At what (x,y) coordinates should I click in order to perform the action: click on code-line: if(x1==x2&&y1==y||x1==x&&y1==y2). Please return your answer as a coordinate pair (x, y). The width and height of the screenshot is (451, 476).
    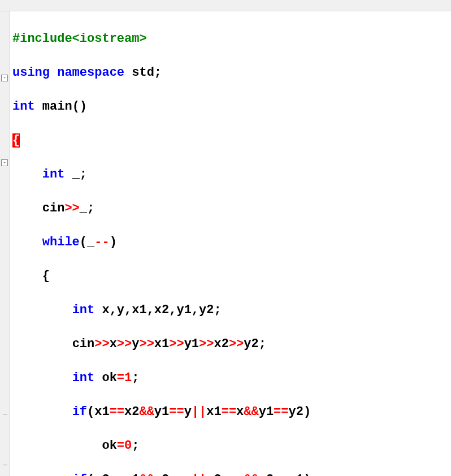
    Looking at the image, I should click on (232, 412).